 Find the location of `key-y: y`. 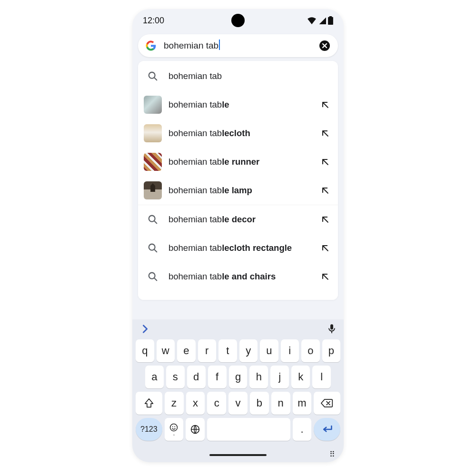

key-y: y is located at coordinates (248, 351).